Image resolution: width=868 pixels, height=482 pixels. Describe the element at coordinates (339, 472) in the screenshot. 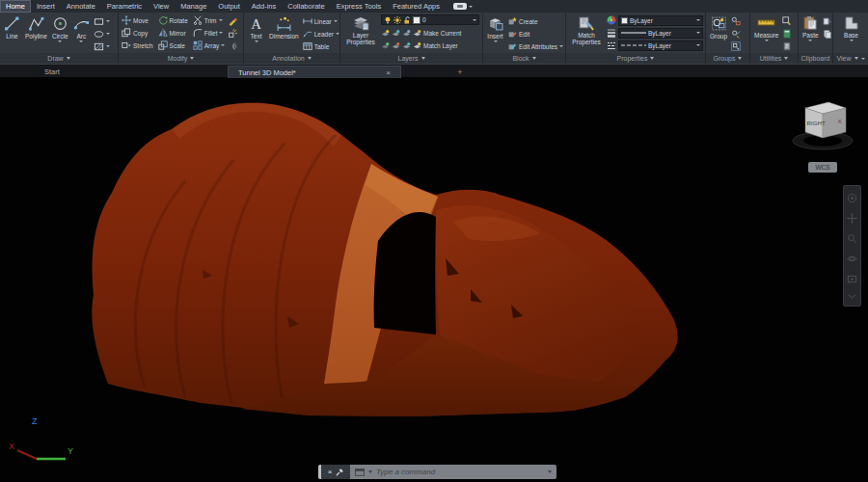

I see `customize-wrench-icon` at that location.